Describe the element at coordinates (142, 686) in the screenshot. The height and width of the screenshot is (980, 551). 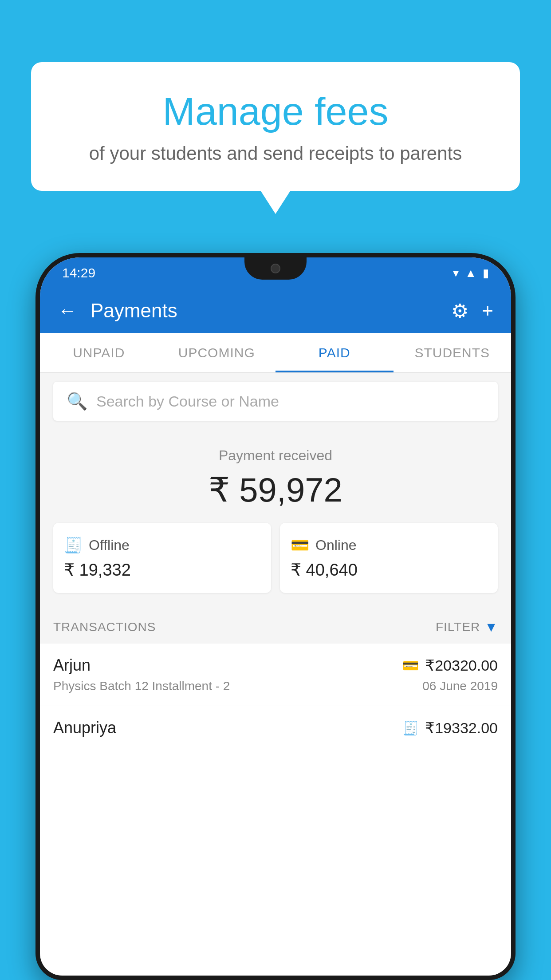
I see `course-info: Physics Batch 12 Installment - 2` at that location.